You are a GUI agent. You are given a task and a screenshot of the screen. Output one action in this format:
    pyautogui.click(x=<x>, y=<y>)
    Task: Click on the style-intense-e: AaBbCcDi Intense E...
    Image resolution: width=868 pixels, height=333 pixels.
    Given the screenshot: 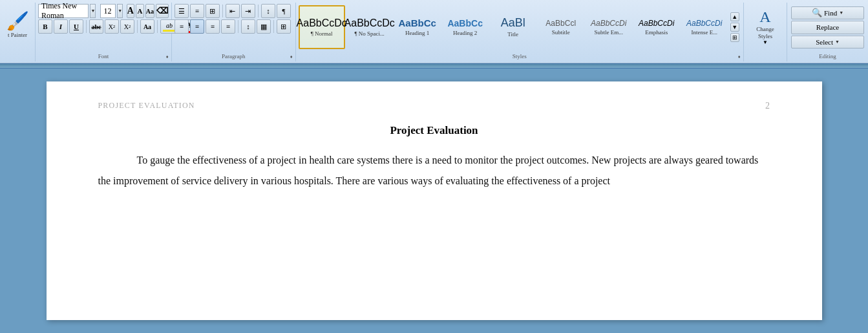 What is the action you would take?
    pyautogui.click(x=704, y=27)
    